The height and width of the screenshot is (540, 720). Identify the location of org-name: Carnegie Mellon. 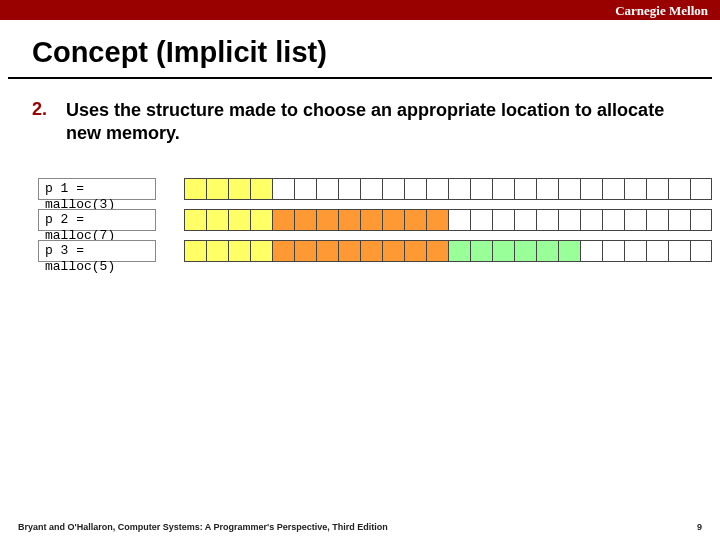
(662, 10).